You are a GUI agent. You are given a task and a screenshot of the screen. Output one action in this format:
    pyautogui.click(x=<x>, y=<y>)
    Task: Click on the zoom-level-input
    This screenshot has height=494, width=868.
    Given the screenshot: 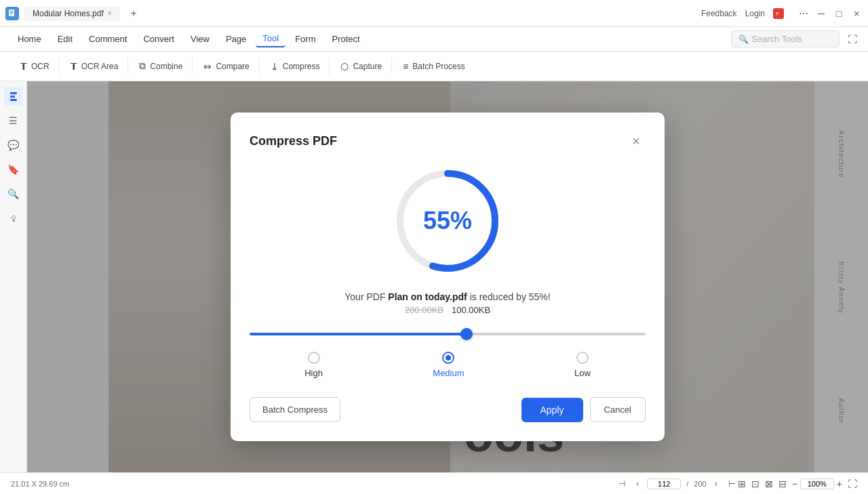 What is the action you would take?
    pyautogui.click(x=817, y=484)
    